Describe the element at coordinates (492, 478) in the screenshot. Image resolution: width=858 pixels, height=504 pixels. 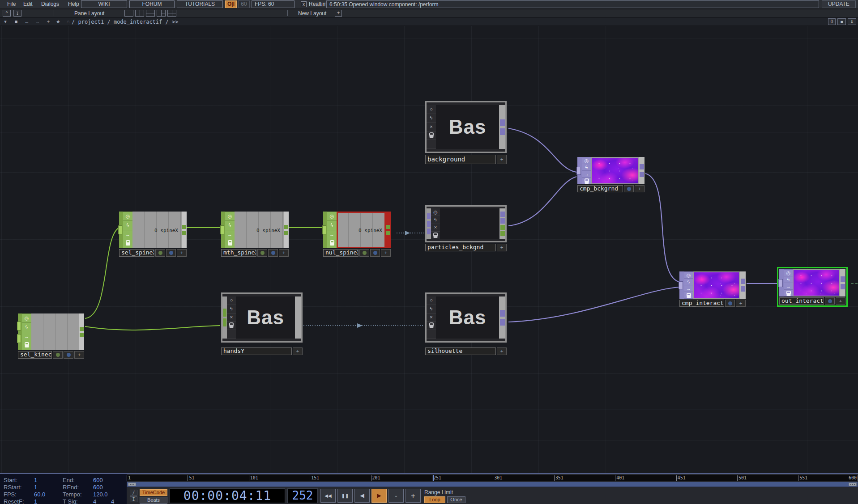
I see `frame-ruler: 1 51 101 151 201 251 301 351 401 451 501…` at that location.